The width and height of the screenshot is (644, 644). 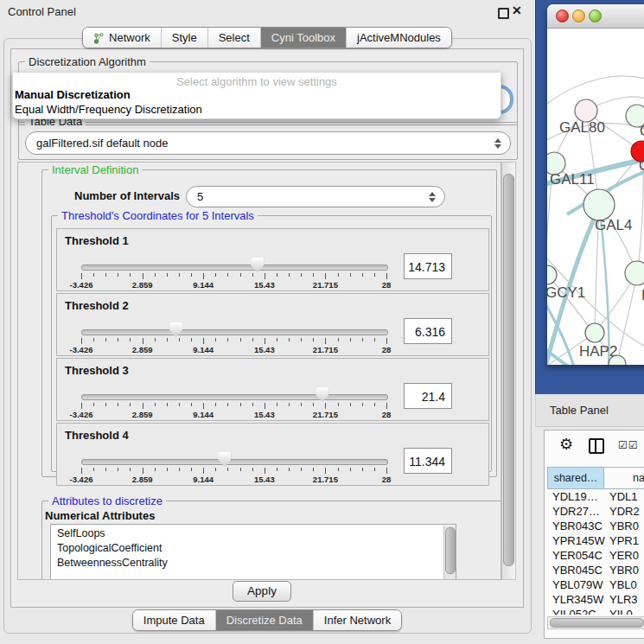 What do you see at coordinates (450, 552) in the screenshot?
I see `list-scrollbar` at bounding box center [450, 552].